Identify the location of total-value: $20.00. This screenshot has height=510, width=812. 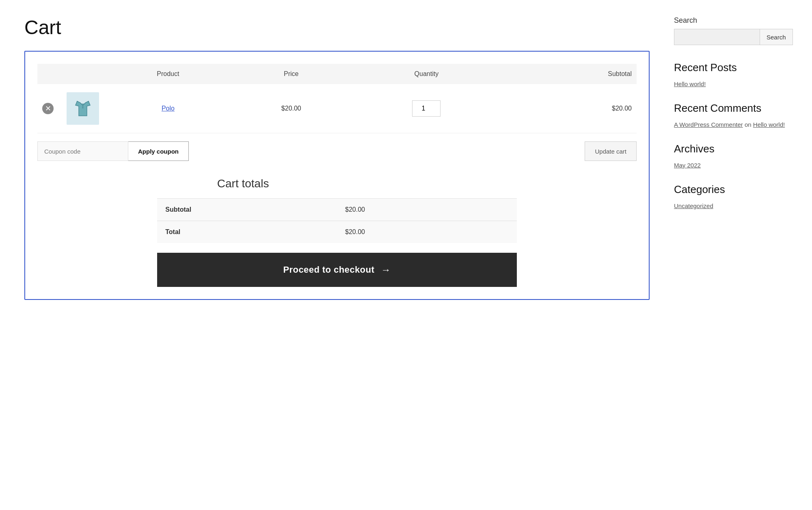
(427, 232).